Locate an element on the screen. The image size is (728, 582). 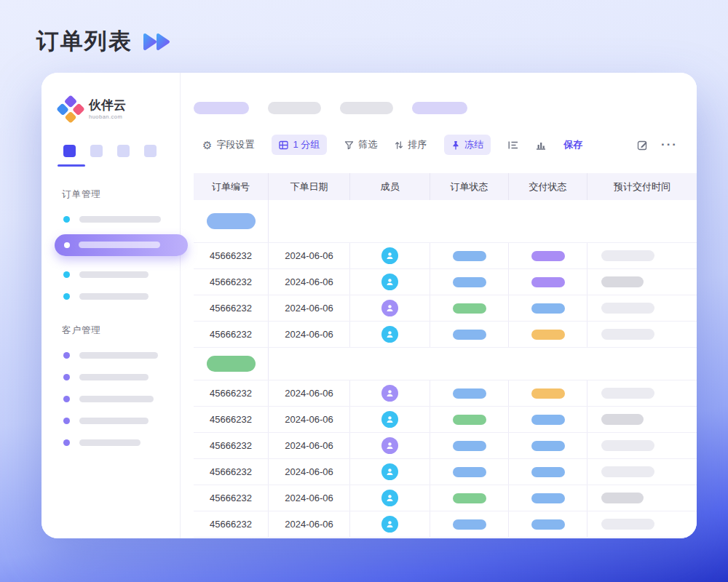
logo: 伙伴云 huoban.com is located at coordinates (120, 109).